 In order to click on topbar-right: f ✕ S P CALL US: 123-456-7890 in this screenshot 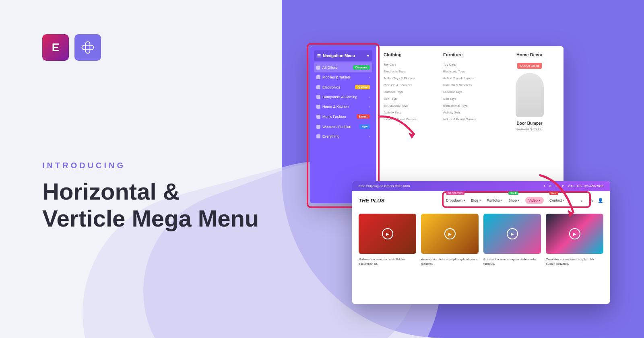, I will do `click(574, 186)`.